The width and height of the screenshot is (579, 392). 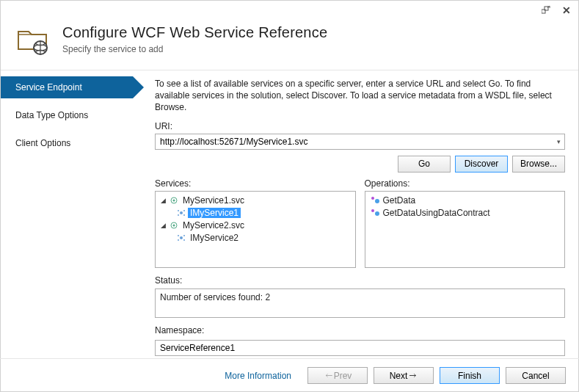 What do you see at coordinates (255, 226) in the screenshot?
I see `tree-node-service: ◢ MyService2.svc` at bounding box center [255, 226].